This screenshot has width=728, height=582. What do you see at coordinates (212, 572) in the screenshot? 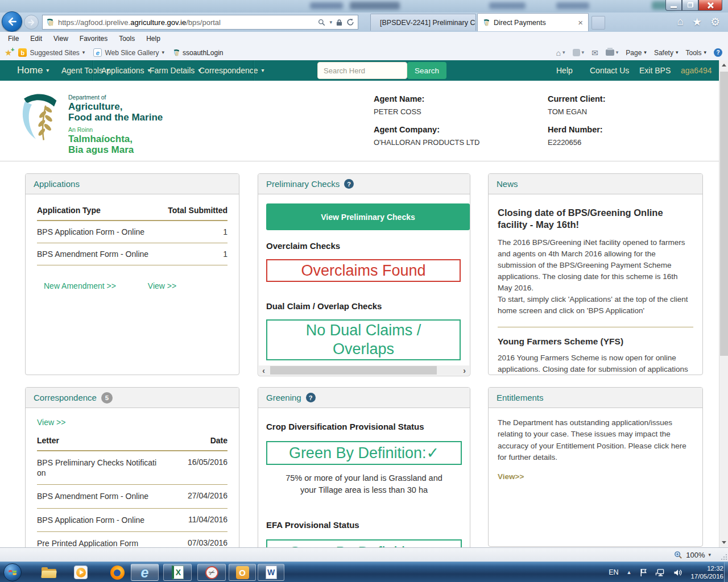
I see `taskbar-snipping-tool: ✂` at bounding box center [212, 572].